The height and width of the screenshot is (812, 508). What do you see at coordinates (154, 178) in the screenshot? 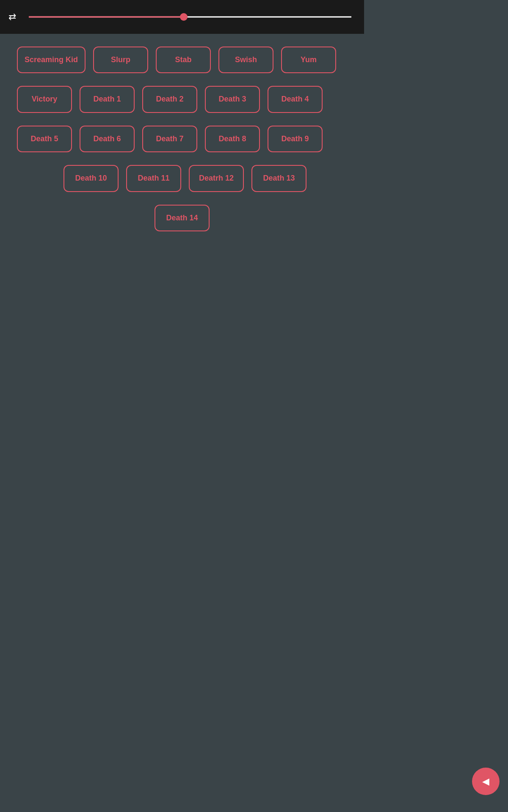
I see `button-death-11: Death 11` at bounding box center [154, 178].